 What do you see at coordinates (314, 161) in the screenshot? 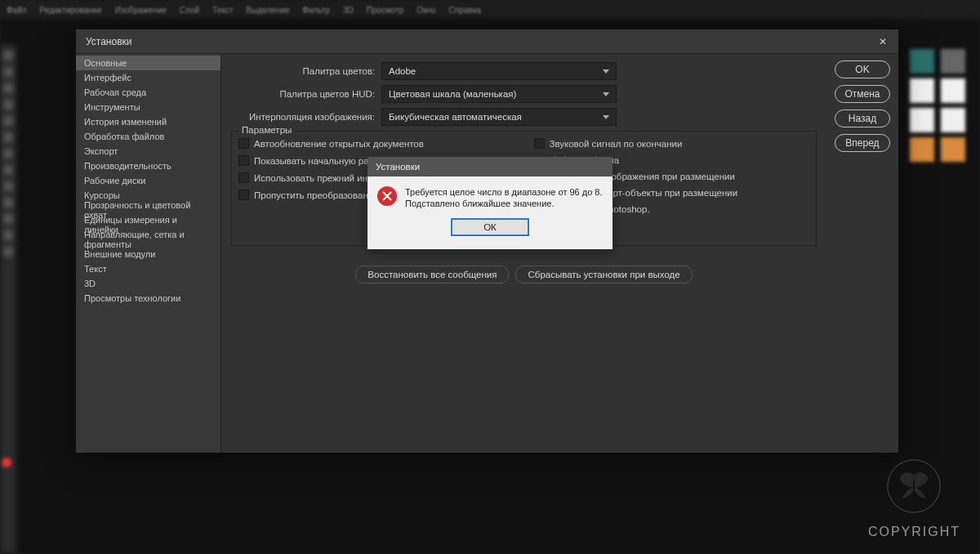
I see `option-label: Показывать начальную раб` at bounding box center [314, 161].